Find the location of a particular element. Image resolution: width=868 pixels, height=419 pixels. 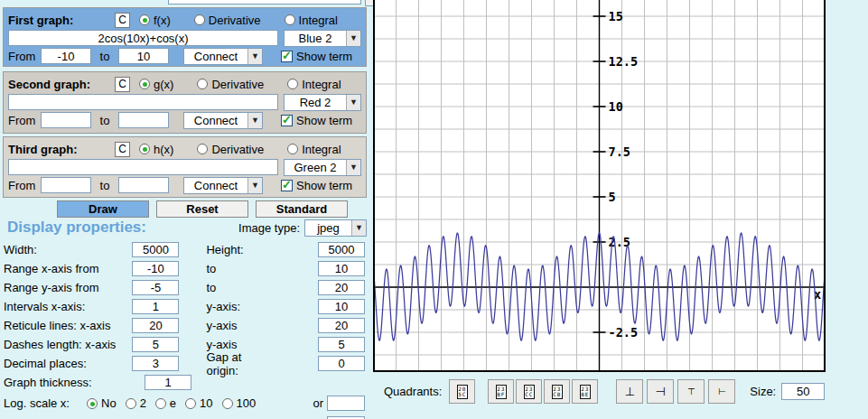

svg-text: 5 is located at coordinates (612, 197).